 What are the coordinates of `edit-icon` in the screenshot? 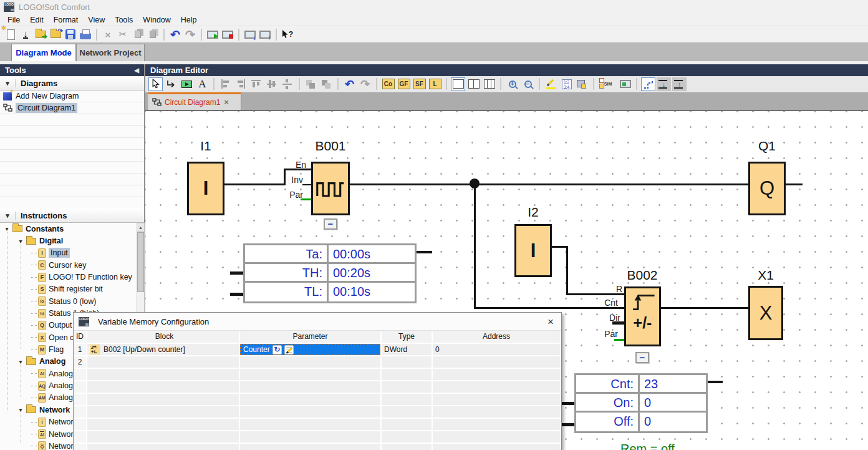 It's located at (289, 350).